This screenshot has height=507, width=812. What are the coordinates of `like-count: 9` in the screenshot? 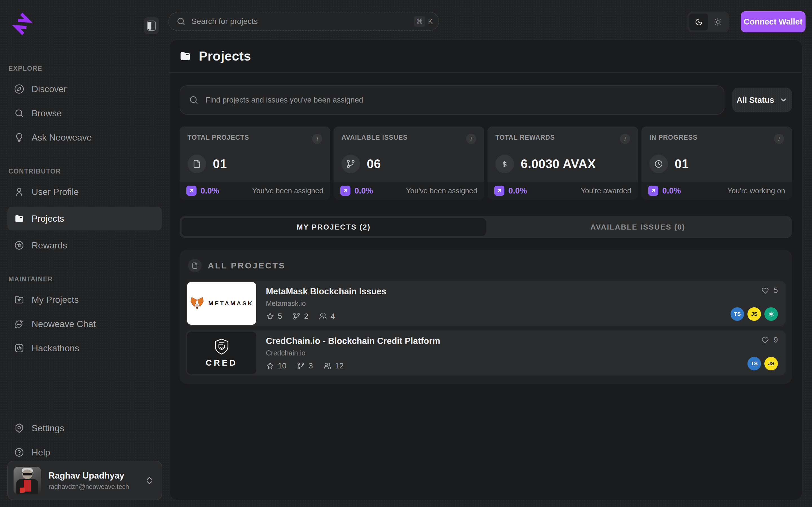 It's located at (776, 340).